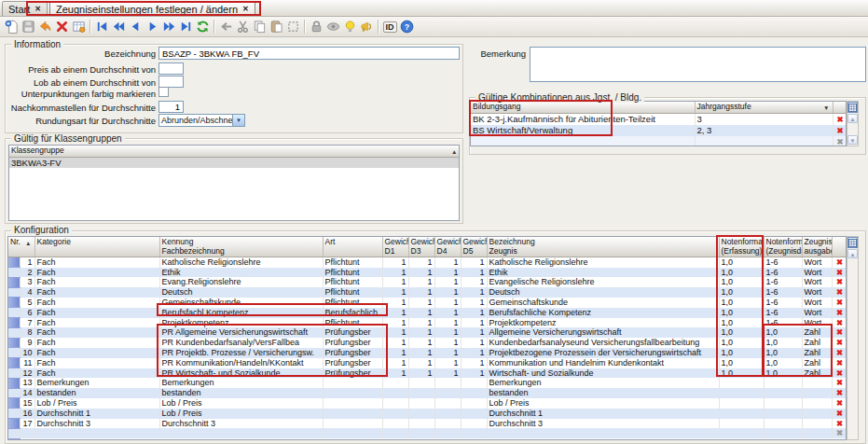 This screenshot has height=444, width=868. Describe the element at coordinates (62, 27) in the screenshot. I see `delete-button` at that location.